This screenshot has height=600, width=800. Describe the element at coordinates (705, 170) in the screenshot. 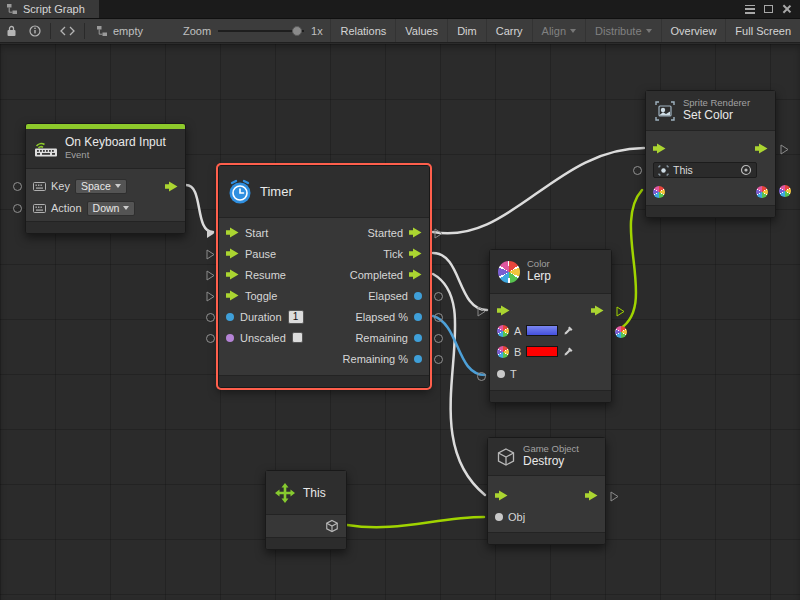

I see `target-field: This` at that location.